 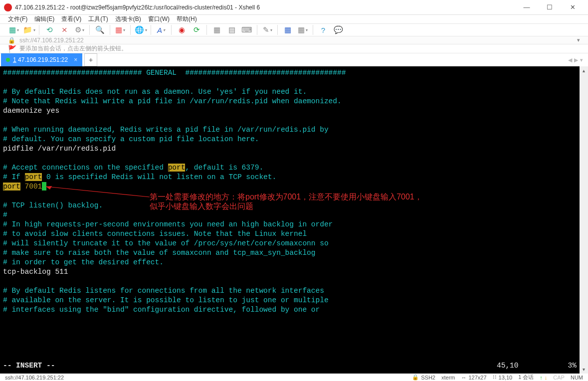 I want to click on search-button: 🔍, so click(x=100, y=30).